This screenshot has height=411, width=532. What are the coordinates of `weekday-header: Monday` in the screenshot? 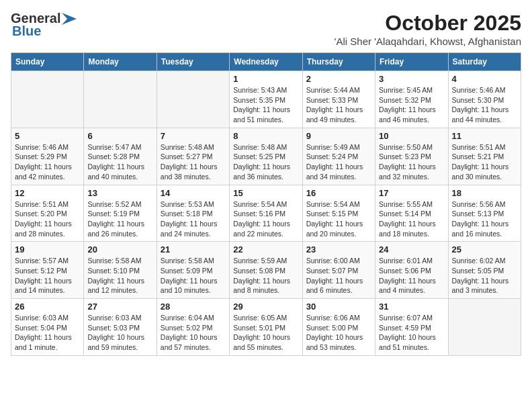 It's located at (120, 62).